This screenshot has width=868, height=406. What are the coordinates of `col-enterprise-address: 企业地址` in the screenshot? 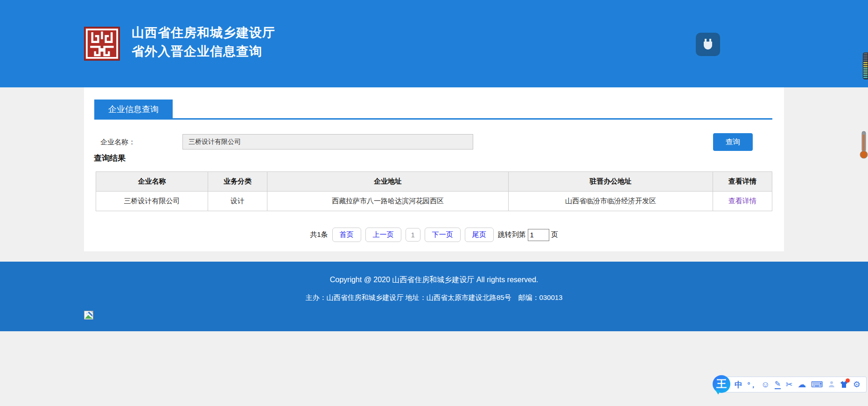 It's located at (388, 182).